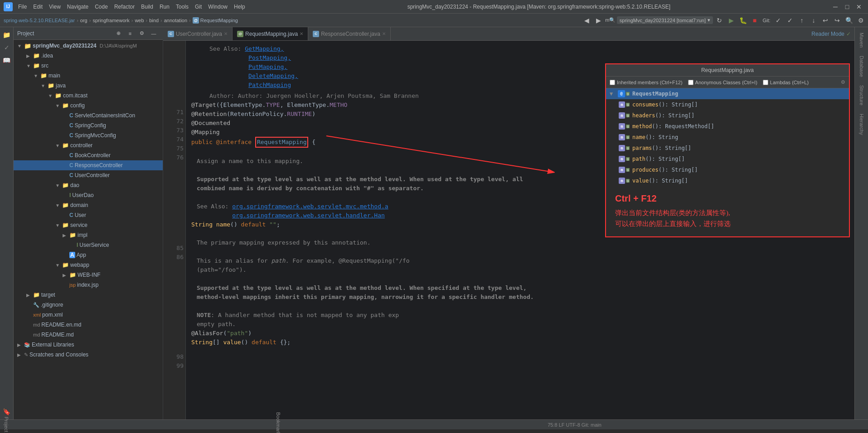 The height and width of the screenshot is (433, 868). I want to click on checkbox-inherited: Inherited members (Ctrl+F12), so click(646, 82).